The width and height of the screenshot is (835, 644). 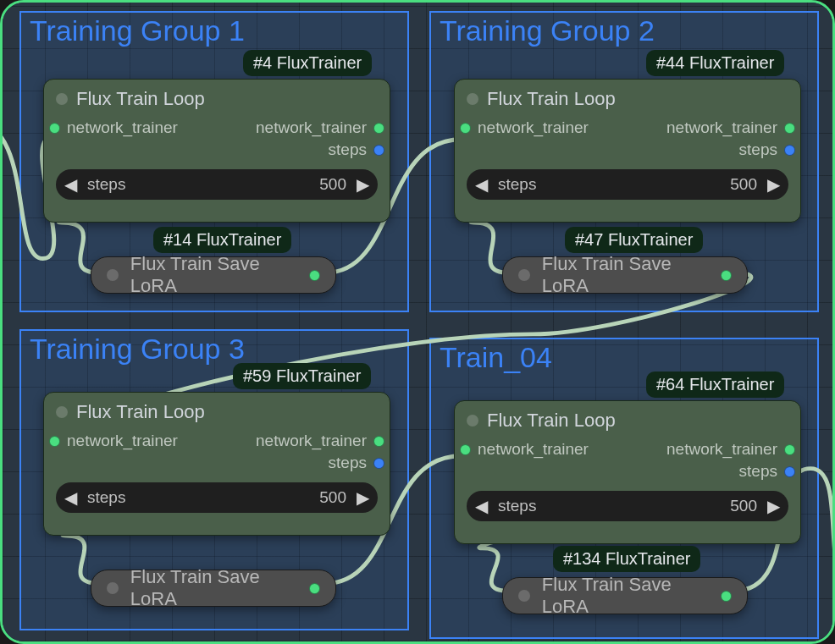 What do you see at coordinates (627, 559) in the screenshot?
I see `node-badge: #134 FluxTrainer` at bounding box center [627, 559].